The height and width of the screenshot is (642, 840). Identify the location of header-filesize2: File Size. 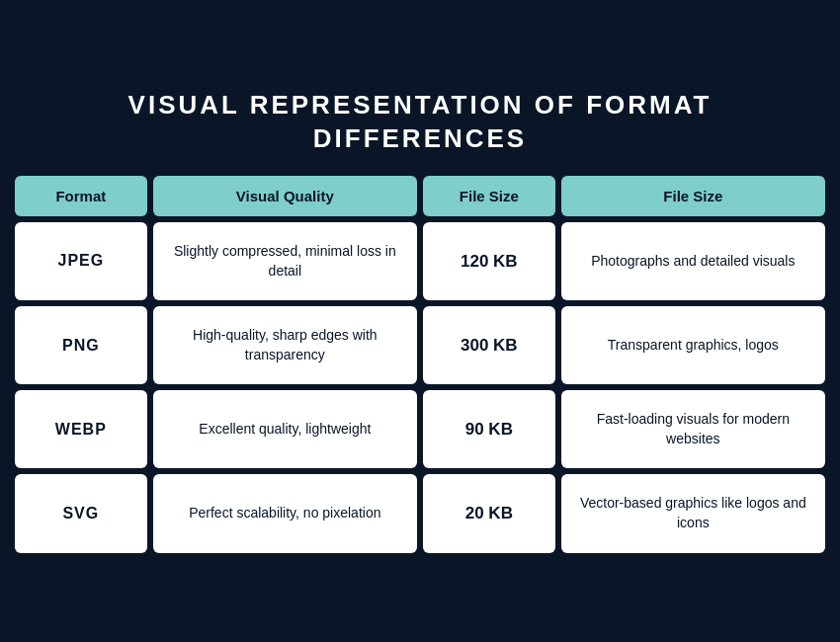
(694, 196).